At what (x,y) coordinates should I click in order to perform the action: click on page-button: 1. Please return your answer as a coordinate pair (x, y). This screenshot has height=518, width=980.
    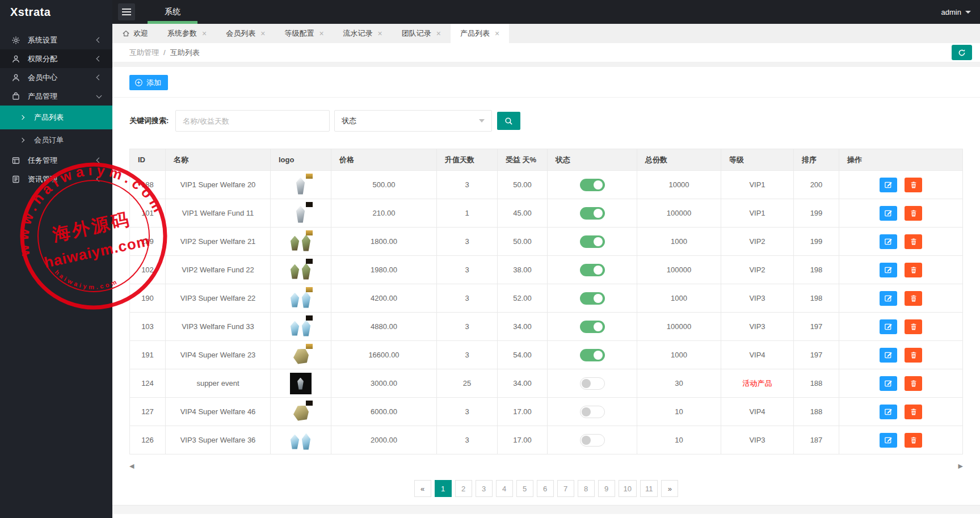
    Looking at the image, I should click on (443, 488).